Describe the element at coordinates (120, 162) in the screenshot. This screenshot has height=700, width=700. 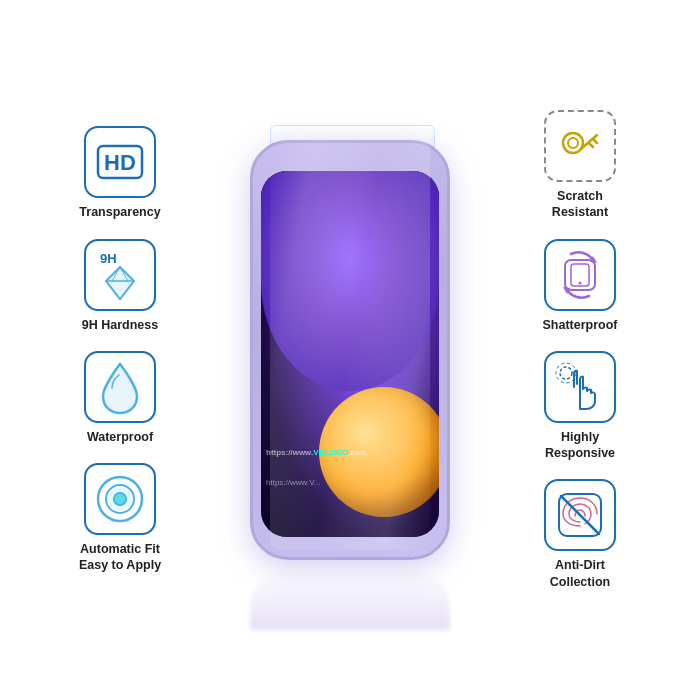
I see `svg-text: HD` at that location.